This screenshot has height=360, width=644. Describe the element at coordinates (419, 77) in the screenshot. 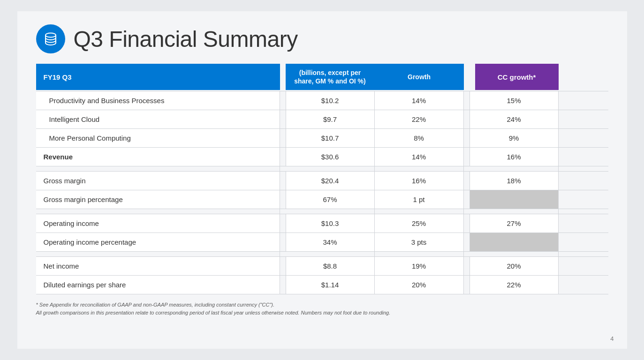

I see `col3-header: Growth` at that location.